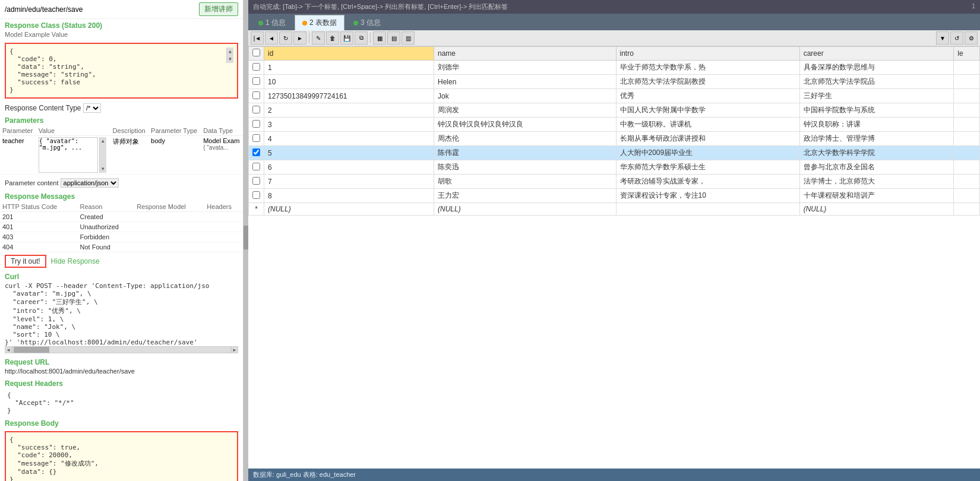 The width and height of the screenshot is (980, 481). What do you see at coordinates (614, 96) in the screenshot?
I see `table-row: 12735013849997724161 Jok 优秀 三好学生` at bounding box center [614, 96].